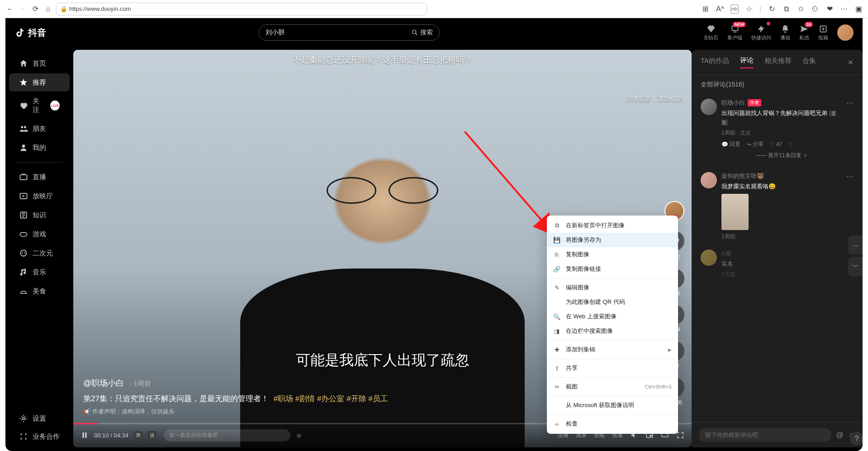 The image size is (868, 451). What do you see at coordinates (30, 33) in the screenshot?
I see `logo: 抖音` at bounding box center [30, 33].